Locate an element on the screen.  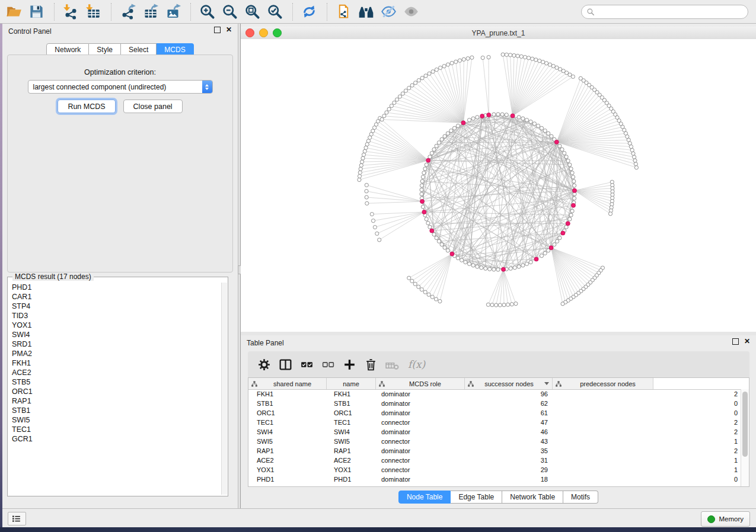
table-cell: 62 is located at coordinates (509, 403).